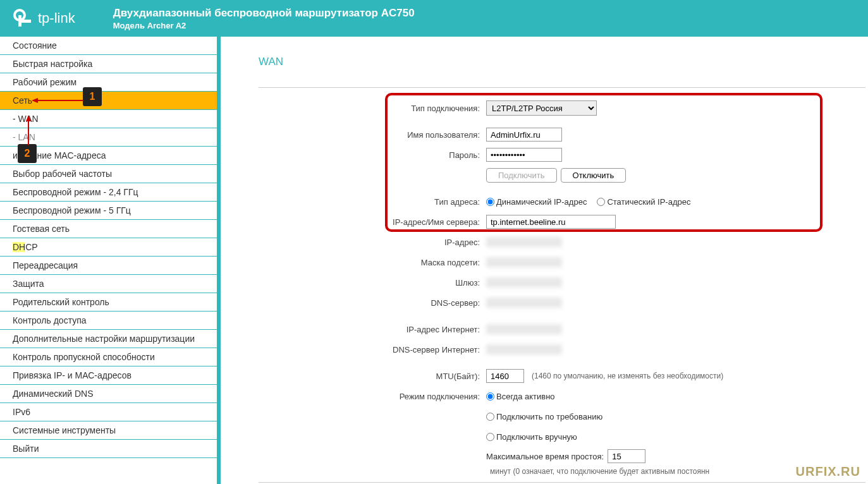 The width and height of the screenshot is (868, 484). Describe the element at coordinates (264, 19) in the screenshot. I see `header-titles: Двухдиапазонный беспроводной маршрутизат…` at that location.